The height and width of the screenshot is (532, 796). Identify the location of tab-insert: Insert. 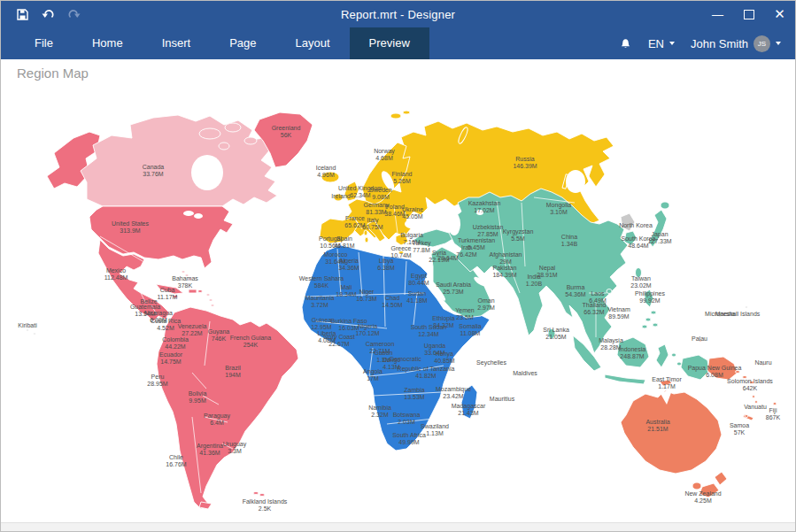
(177, 43).